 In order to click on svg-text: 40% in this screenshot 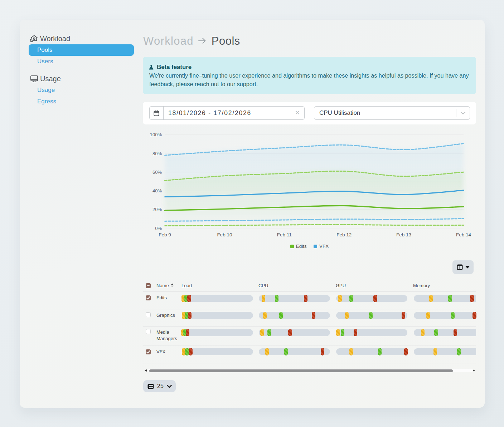, I will do `click(157, 191)`.